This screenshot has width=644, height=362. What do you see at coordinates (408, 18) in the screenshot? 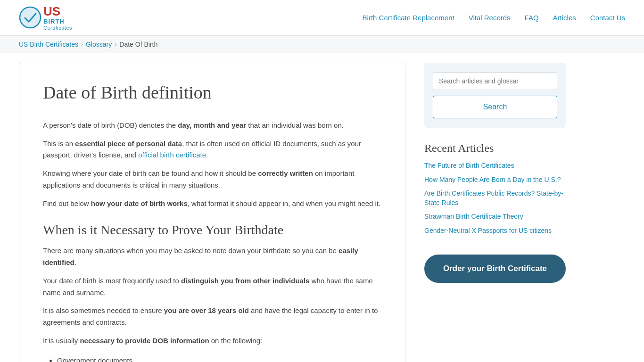
I see `nav-birth-certificate-replacement: Birth Certificate Replacement` at bounding box center [408, 18].